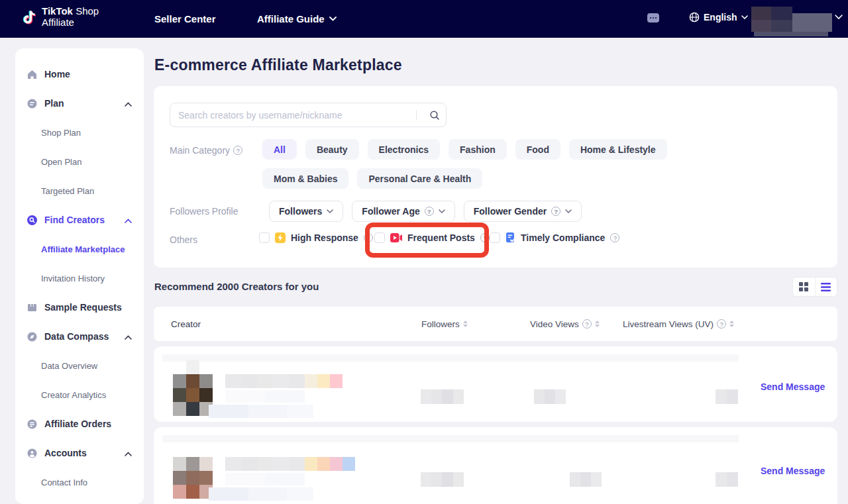 The width and height of the screenshot is (848, 504). I want to click on timely-compliance-option: Timely Compliance ?, so click(555, 238).